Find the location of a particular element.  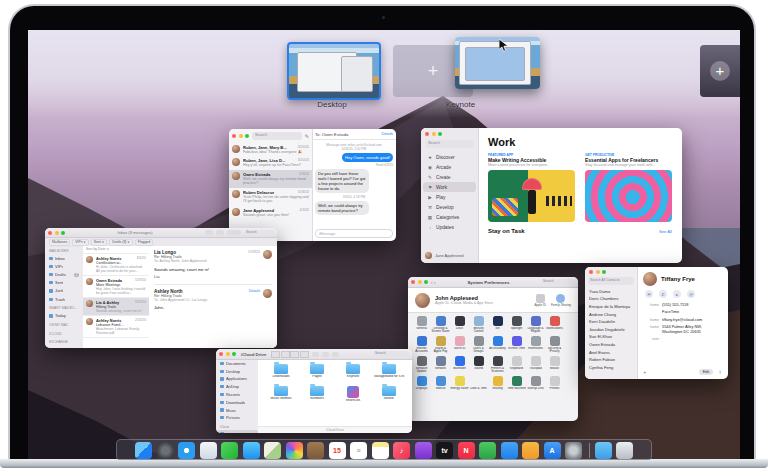

conversation-row: Ruben, Jane, Mary B... 3/20/20 Fabulous … is located at coordinates (270, 150).